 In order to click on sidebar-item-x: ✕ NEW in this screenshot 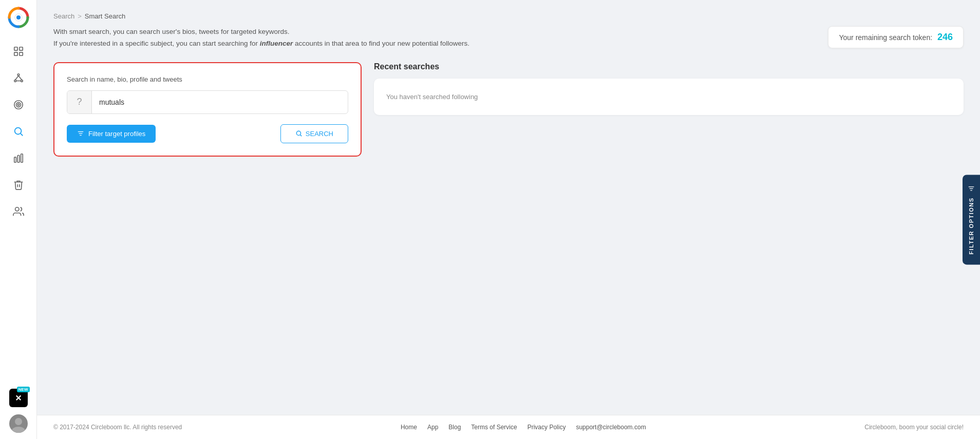, I will do `click(18, 398)`.